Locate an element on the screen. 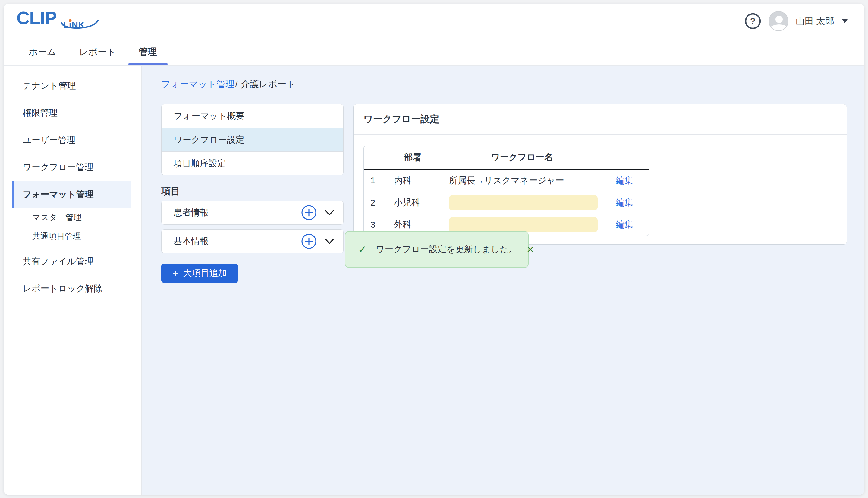 Image resolution: width=868 pixels, height=498 pixels. toast-message: ワークフロー設定を更新しました。 is located at coordinates (447, 250).